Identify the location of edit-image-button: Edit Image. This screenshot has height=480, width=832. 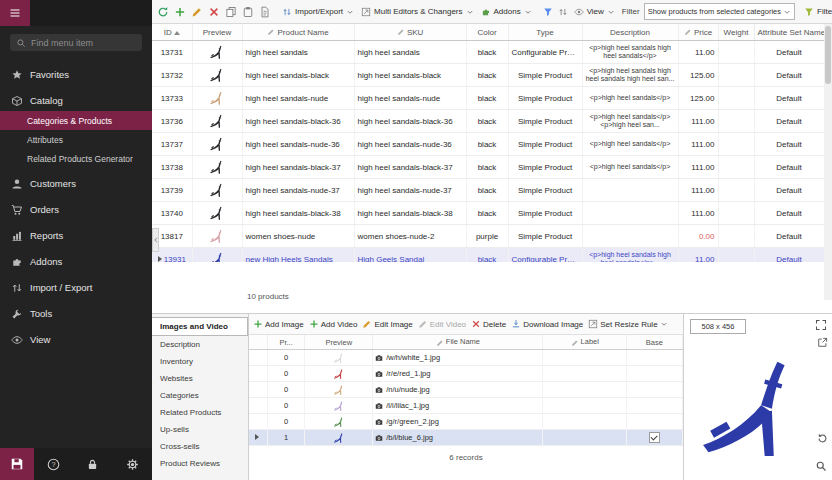
(387, 324).